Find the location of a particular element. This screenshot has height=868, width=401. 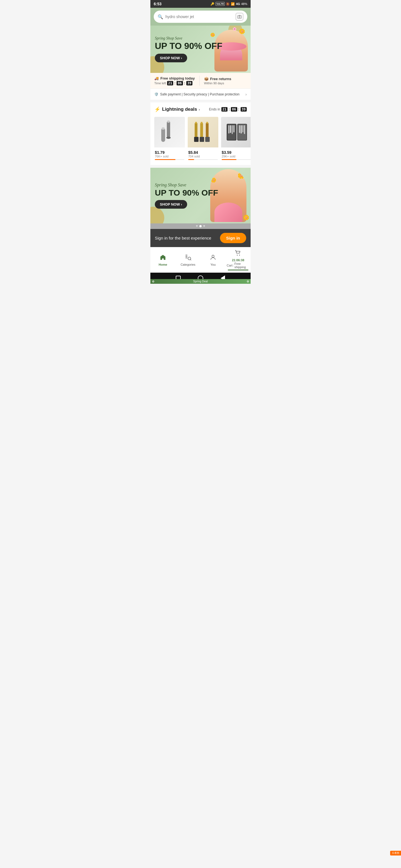

free-returns-info: 📦 Free returns Within 90 days is located at coordinates (218, 81).